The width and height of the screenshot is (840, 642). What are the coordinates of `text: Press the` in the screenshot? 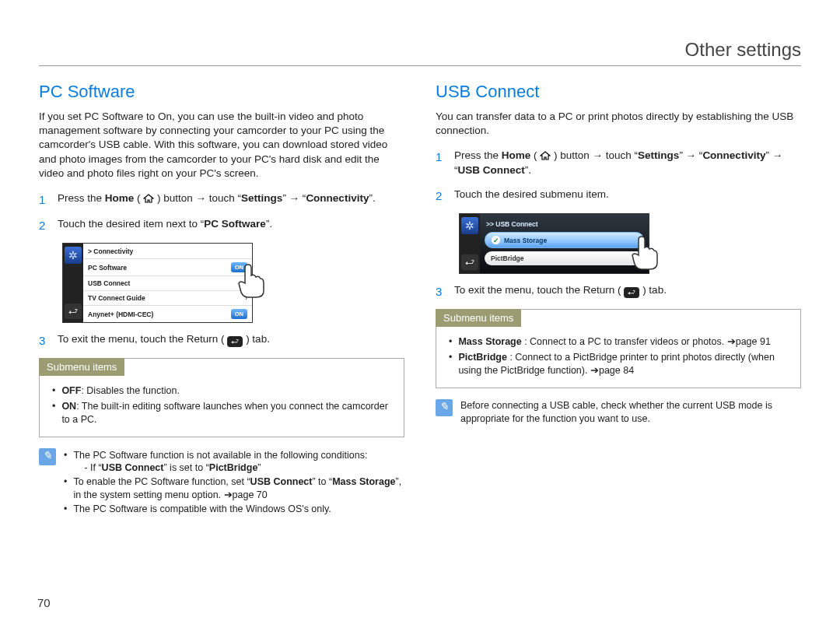 It's located at (81, 198).